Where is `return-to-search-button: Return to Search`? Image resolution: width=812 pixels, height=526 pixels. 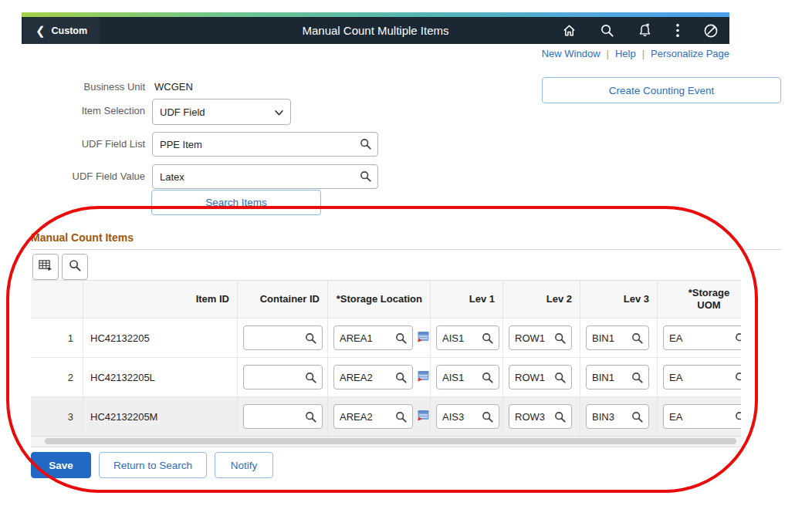 return-to-search-button: Return to Search is located at coordinates (153, 465).